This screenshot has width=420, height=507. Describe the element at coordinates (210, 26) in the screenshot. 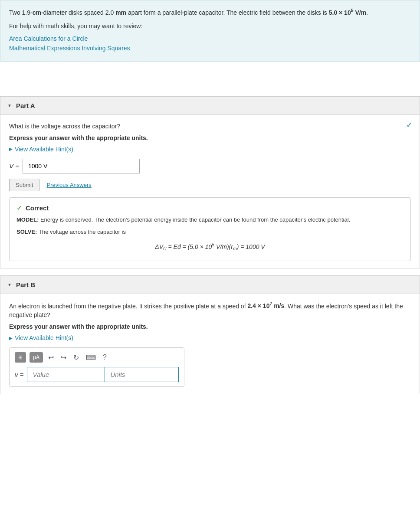

I see `help-text: For help with math skills, you may want …` at that location.